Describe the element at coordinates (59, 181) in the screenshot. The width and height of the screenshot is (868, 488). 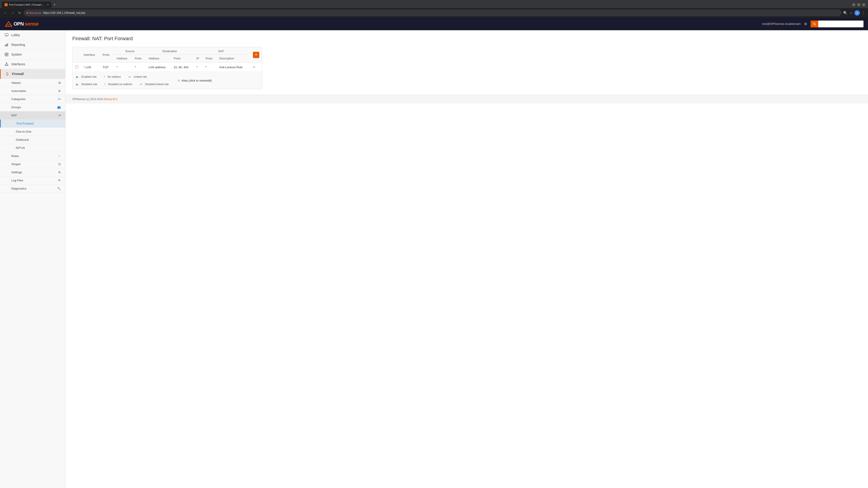
I see `log-files-icon: 👁` at that location.